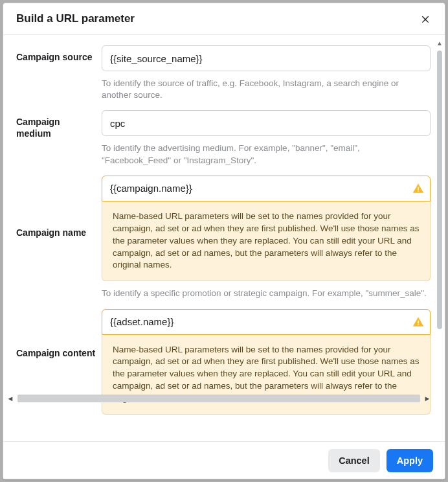 Image resolution: width=448 pixels, height=482 pixels. What do you see at coordinates (219, 398) in the screenshot?
I see `horizontal-scrollbar: ◄ ►` at bounding box center [219, 398].